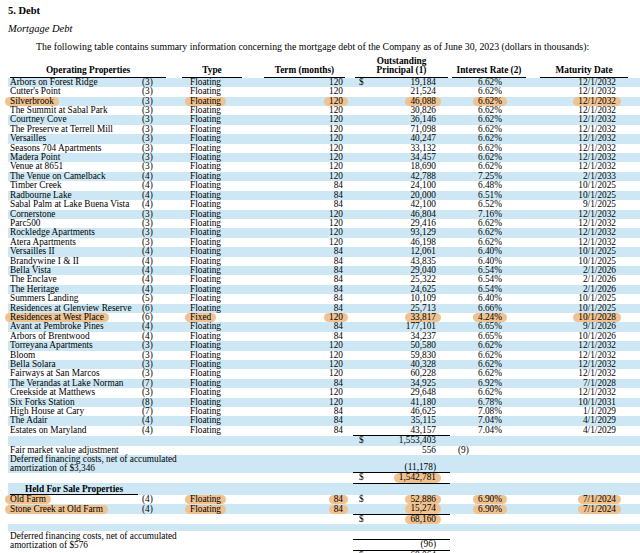 The width and height of the screenshot is (640, 553). What do you see at coordinates (414, 431) in the screenshot?
I see `principal-cell: 43,157` at bounding box center [414, 431].